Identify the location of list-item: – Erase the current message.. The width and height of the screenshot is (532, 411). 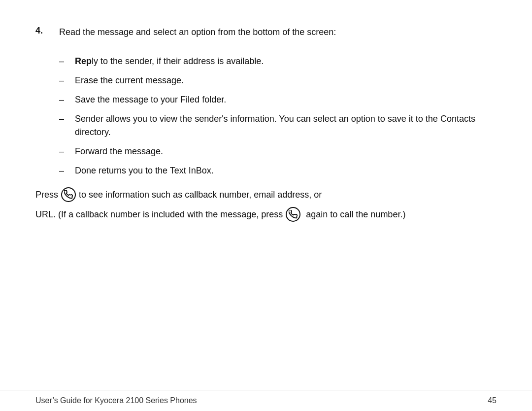
(278, 81).